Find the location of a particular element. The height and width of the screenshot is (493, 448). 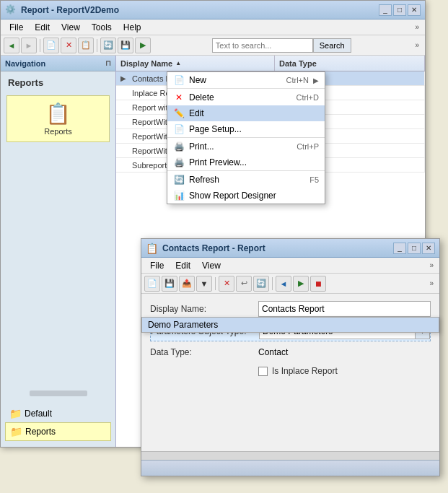

sub-window-icon: 📋 is located at coordinates (151, 248).